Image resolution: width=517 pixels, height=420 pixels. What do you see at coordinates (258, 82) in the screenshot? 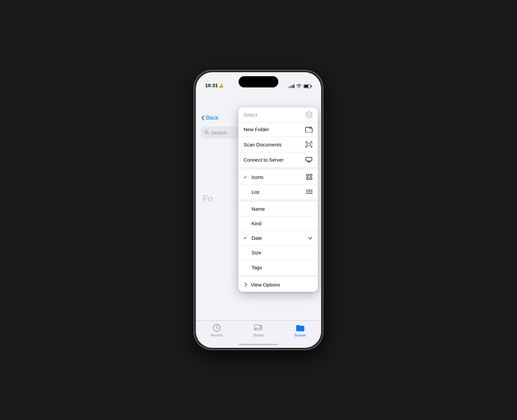
I see `dynamic-island` at bounding box center [258, 82].